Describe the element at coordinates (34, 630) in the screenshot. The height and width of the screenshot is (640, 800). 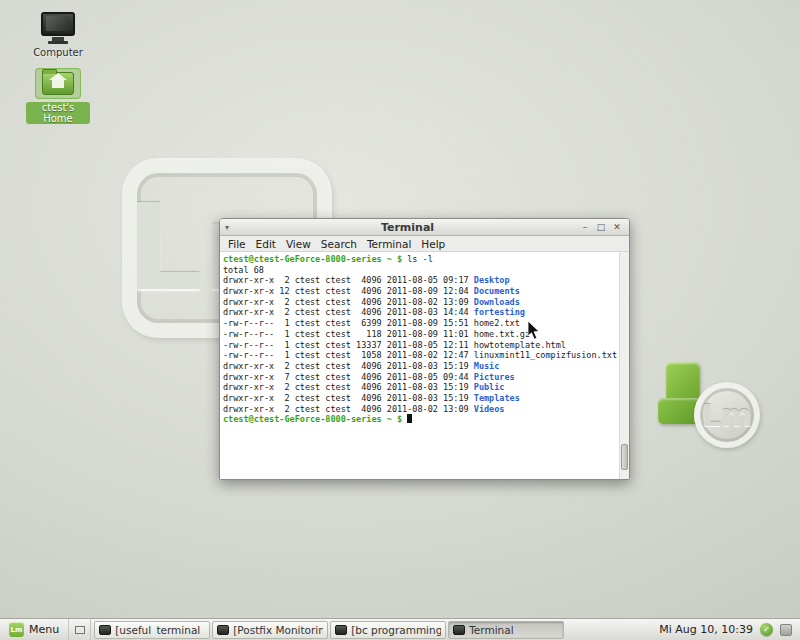
I see `menu-button: Lm Menu` at that location.